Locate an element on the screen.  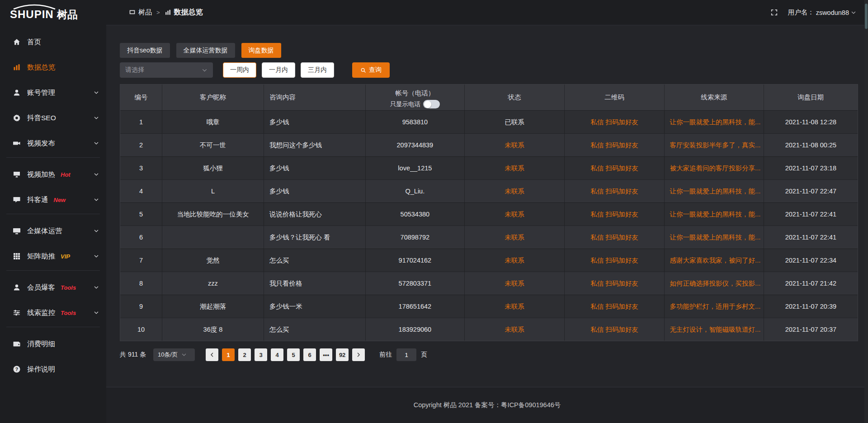
header-status: 状态 is located at coordinates (515, 98).